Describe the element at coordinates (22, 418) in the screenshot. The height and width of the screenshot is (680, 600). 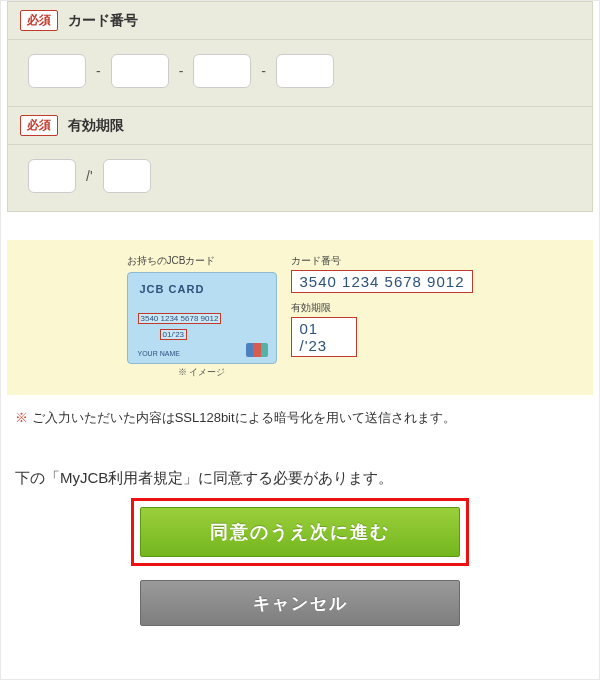
I see `note-mark: ※` at that location.